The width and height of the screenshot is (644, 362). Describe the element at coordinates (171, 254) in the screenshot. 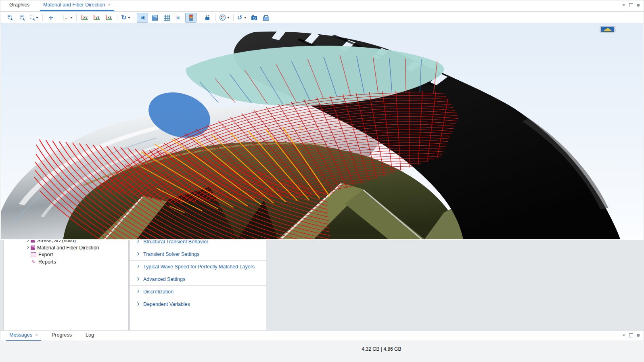

I see `section-label: Transient Solver Settings` at that location.